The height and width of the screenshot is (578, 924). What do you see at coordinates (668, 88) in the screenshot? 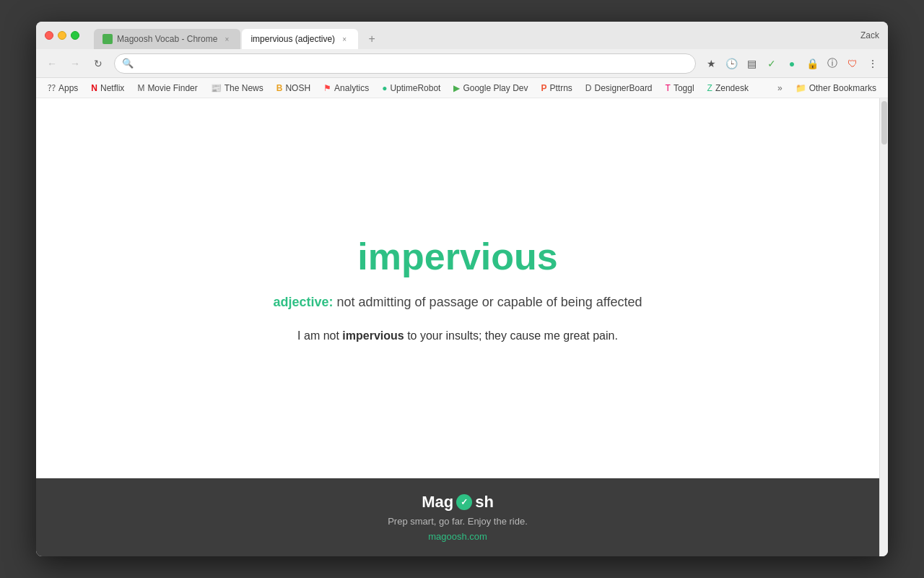
I see `toggl-icon: T` at bounding box center [668, 88].